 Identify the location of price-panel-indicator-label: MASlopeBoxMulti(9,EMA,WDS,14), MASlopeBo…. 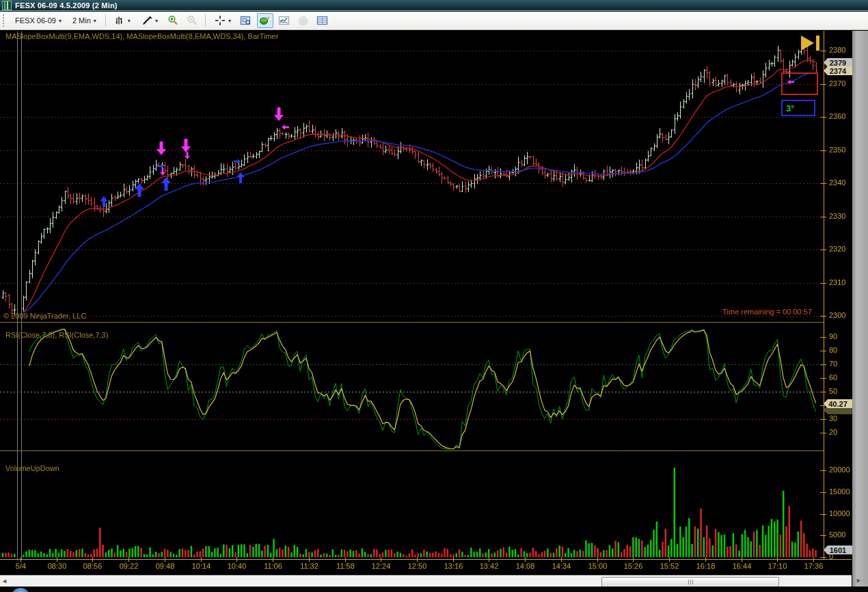
(142, 36).